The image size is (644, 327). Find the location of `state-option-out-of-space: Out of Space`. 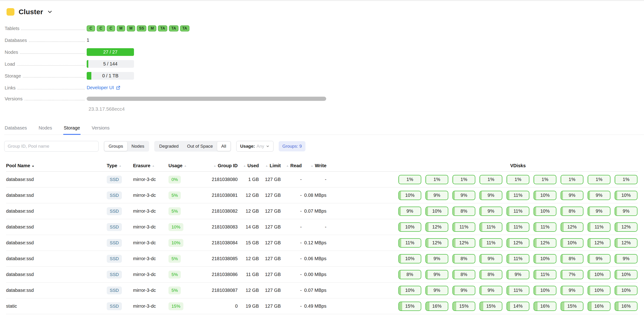

state-option-out-of-space: Out of Space is located at coordinates (200, 146).